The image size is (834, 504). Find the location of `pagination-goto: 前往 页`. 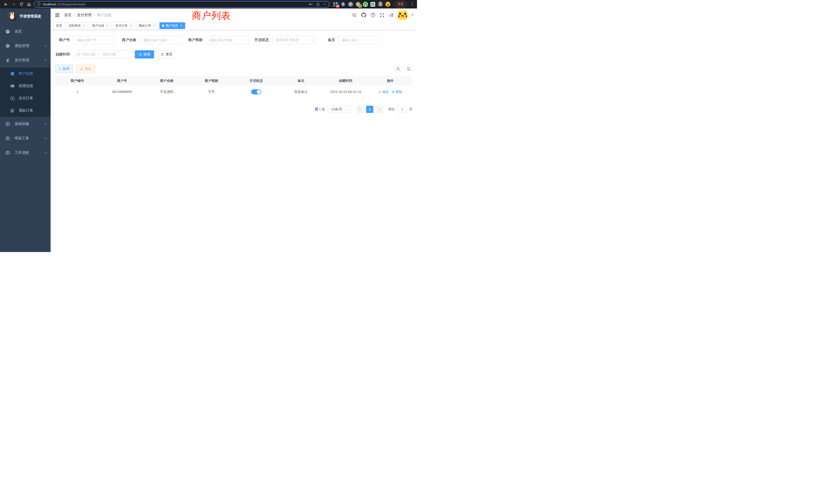

pagination-goto: 前往 页 is located at coordinates (400, 110).